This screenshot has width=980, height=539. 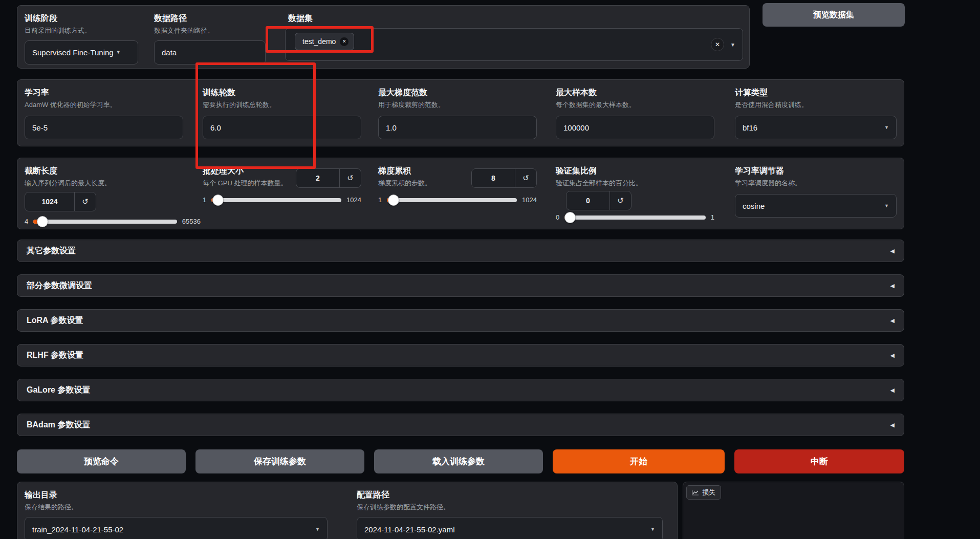 I want to click on save-args-button: 保存训练参数, so click(x=280, y=462).